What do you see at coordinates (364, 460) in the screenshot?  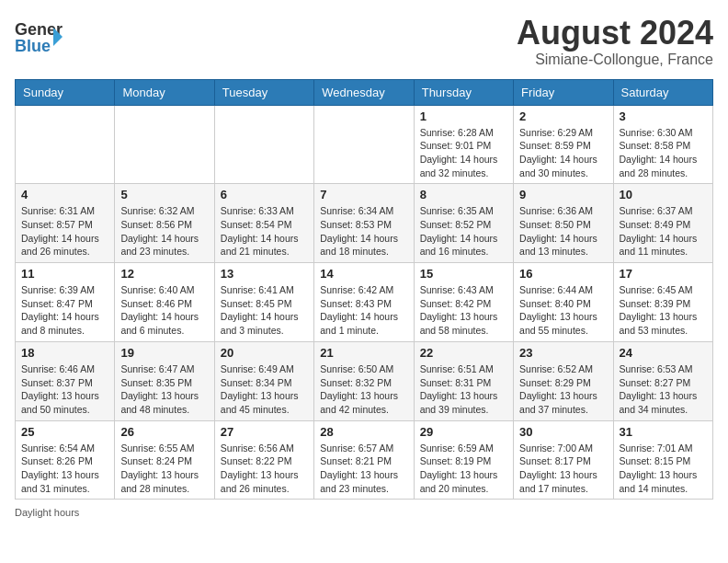 I see `calendar-week-row: 25Sunrise: 6:54 AM Sunset: 8:26 PM Dayli…` at bounding box center [364, 460].